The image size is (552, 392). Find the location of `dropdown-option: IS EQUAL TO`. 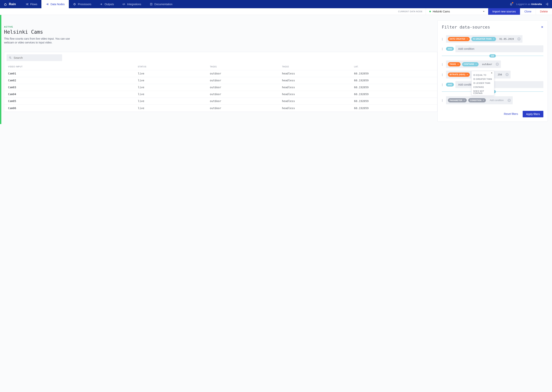

dropdown-option: IS EQUAL TO is located at coordinates (483, 76).